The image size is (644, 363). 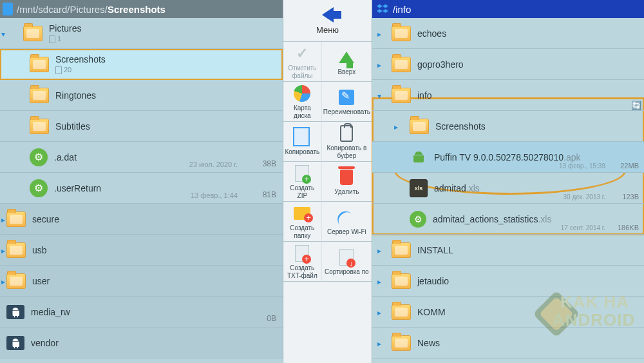 I want to click on row-name: echoes, so click(x=431, y=34).